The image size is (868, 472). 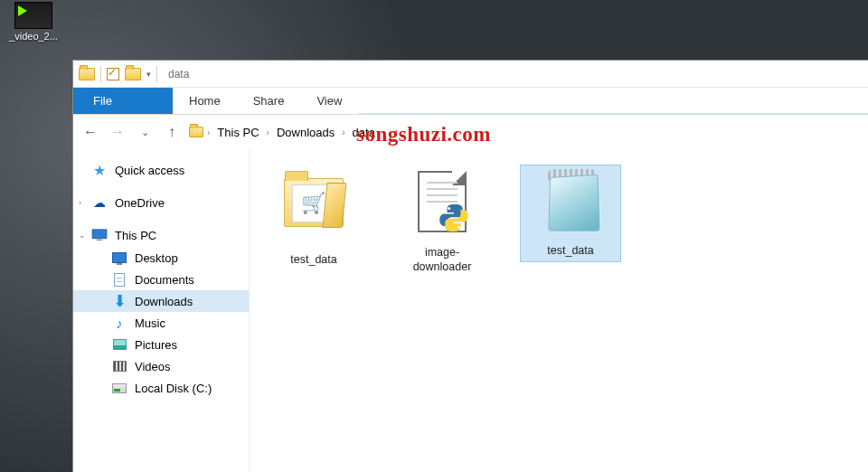 What do you see at coordinates (161, 203) in the screenshot?
I see `sidebar-item-onedrive: › ☁ OneDrive` at bounding box center [161, 203].